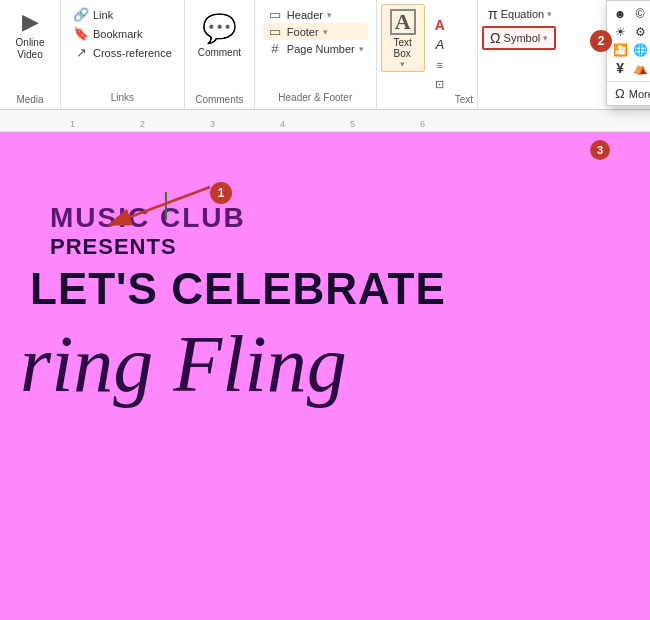 Image resolution: width=650 pixels, height=620 pixels. Describe the element at coordinates (640, 94) in the screenshot. I see `more-symbols-label: More Symbols...` at that location.